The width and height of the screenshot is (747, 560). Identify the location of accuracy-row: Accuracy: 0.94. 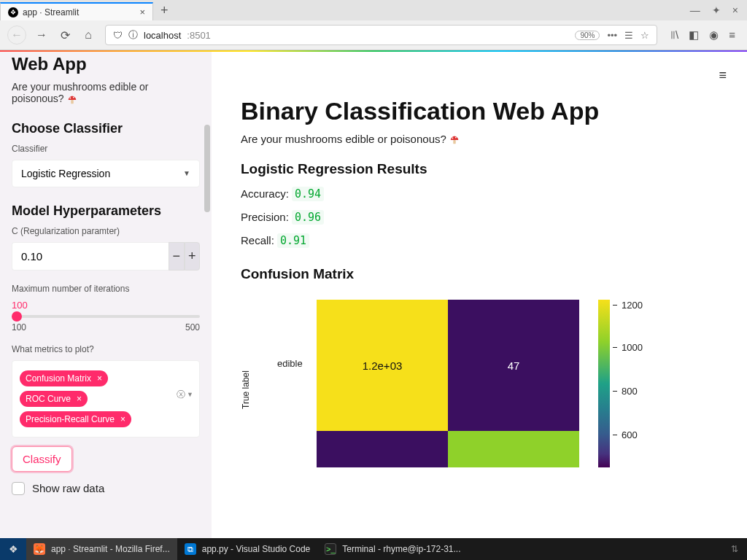
(479, 194).